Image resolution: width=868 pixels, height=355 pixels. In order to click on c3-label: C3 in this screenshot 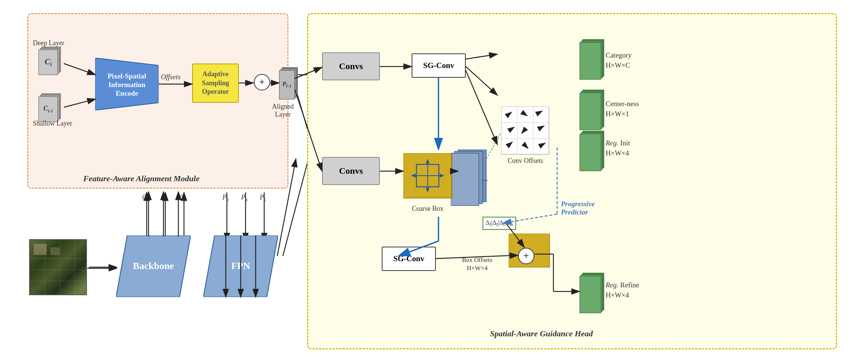, I will do `click(146, 198)`.